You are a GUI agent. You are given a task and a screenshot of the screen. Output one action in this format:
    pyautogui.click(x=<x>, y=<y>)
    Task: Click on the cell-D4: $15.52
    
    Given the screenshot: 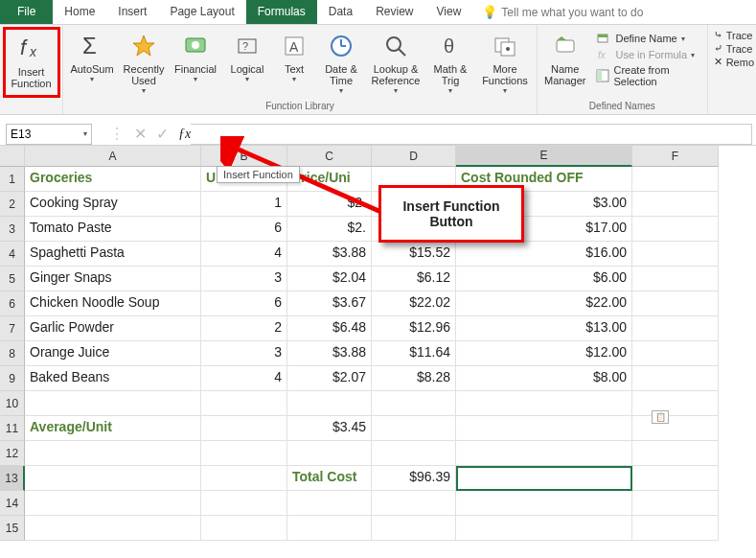 What is the action you would take?
    pyautogui.click(x=414, y=254)
    